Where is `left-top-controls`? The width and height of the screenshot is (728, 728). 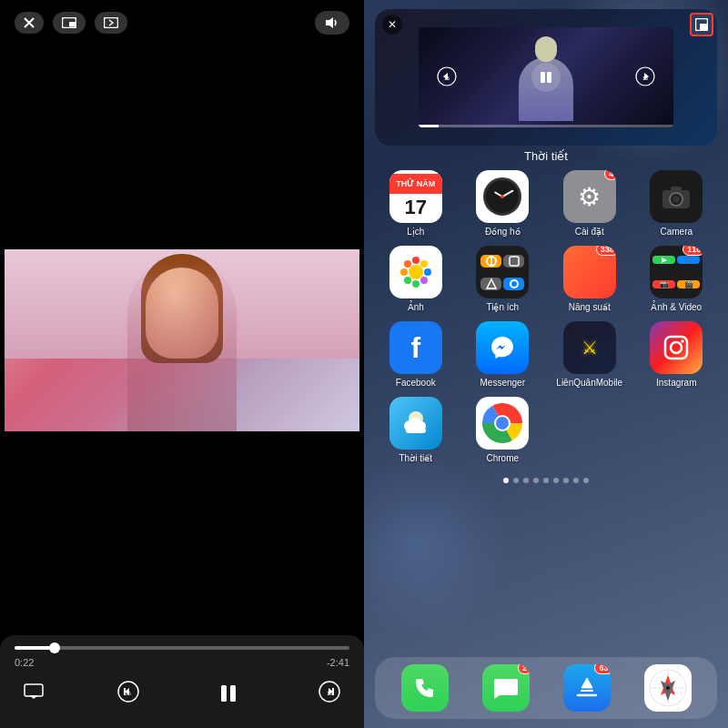
left-top-controls is located at coordinates (182, 23).